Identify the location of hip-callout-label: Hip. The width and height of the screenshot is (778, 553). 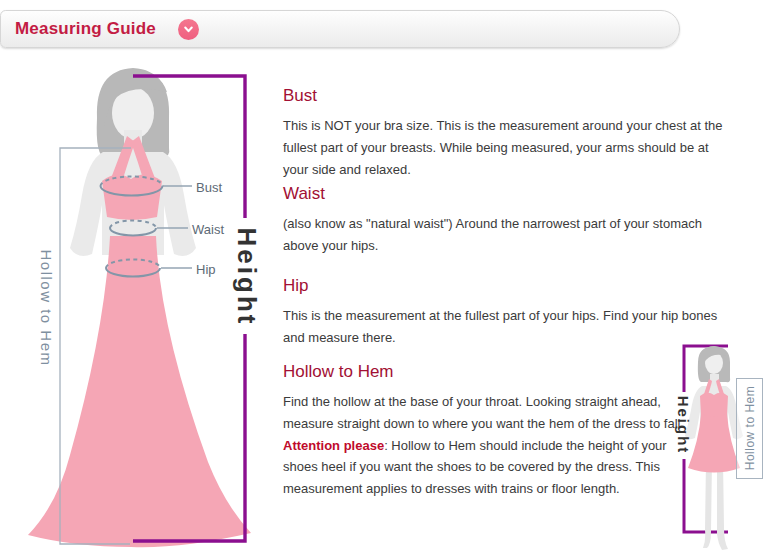
(206, 270).